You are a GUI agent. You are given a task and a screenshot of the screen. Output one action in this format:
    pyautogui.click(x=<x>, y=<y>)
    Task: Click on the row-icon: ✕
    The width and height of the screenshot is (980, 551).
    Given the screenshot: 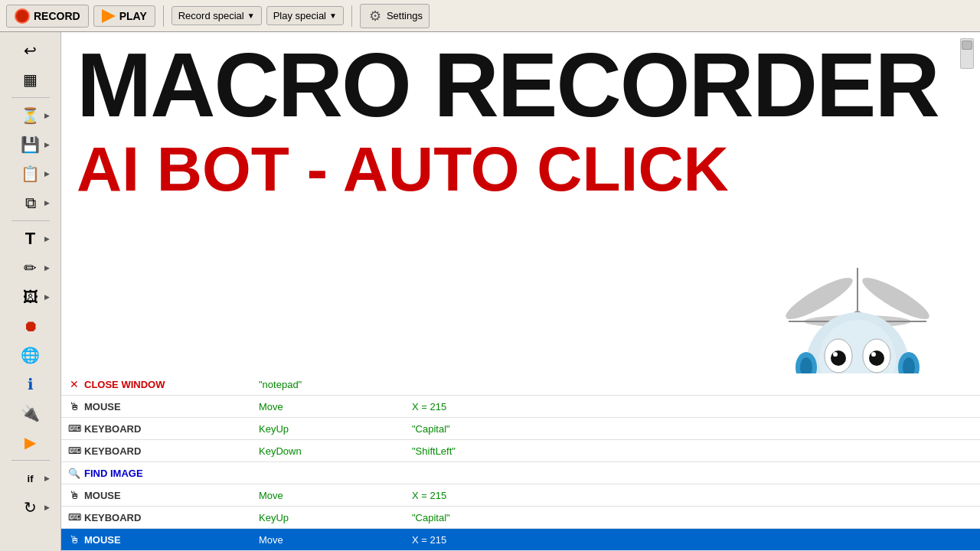 What is the action you would take?
    pyautogui.click(x=72, y=384)
    